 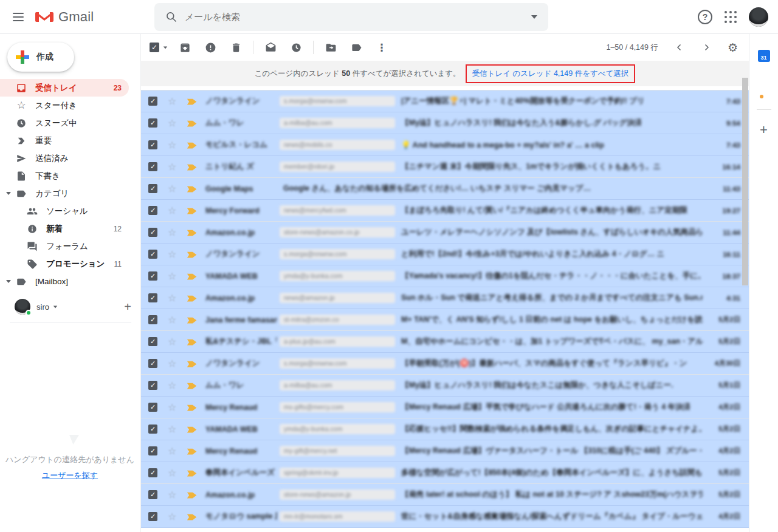 What do you see at coordinates (445, 211) in the screenshot?
I see `thread-row: ✓ ☆ Mercy Forward news@mercyfwd.com 【まぼろ…` at bounding box center [445, 211].